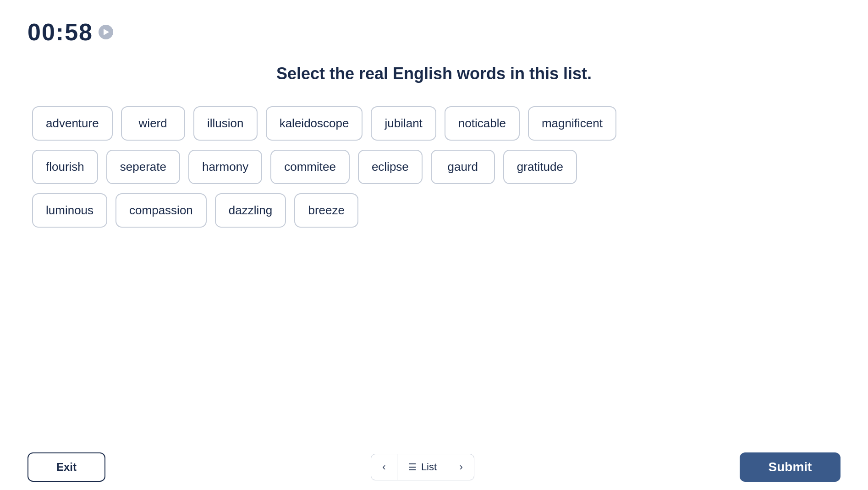 Image resolution: width=868 pixels, height=490 pixels. What do you see at coordinates (225, 124) in the screenshot?
I see `word-illusion: illusion` at bounding box center [225, 124].